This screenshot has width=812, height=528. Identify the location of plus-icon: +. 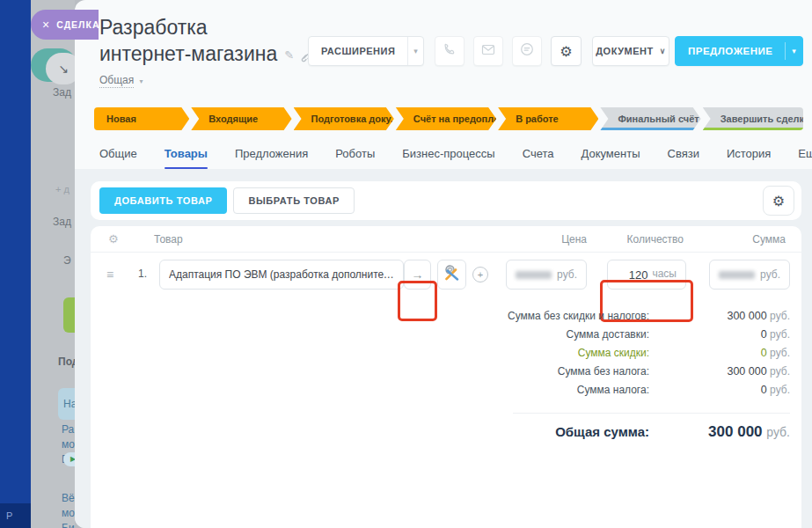
(480, 275).